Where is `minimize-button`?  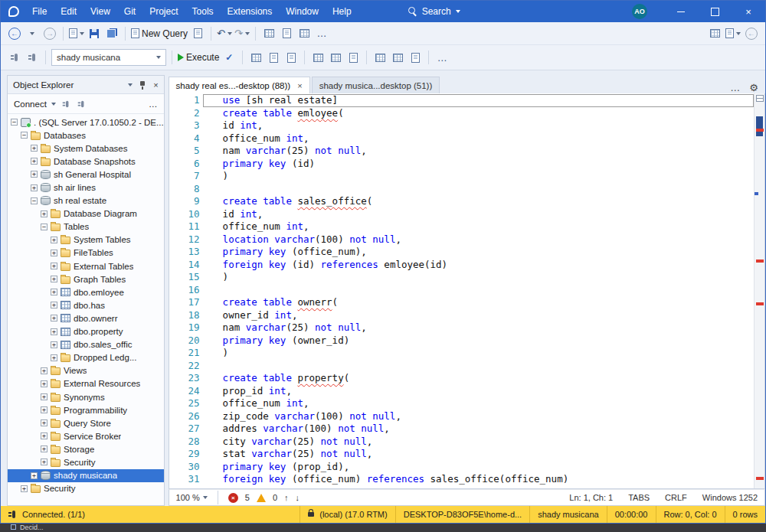 minimize-button is located at coordinates (681, 11).